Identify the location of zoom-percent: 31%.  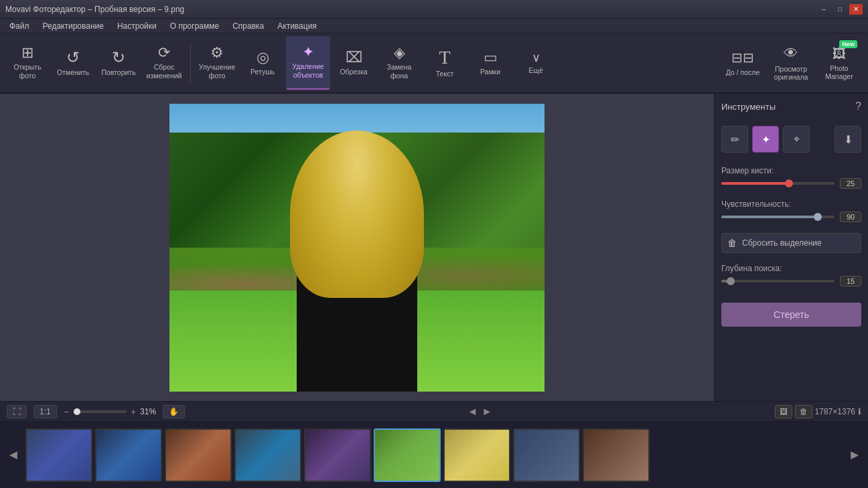
(148, 412).